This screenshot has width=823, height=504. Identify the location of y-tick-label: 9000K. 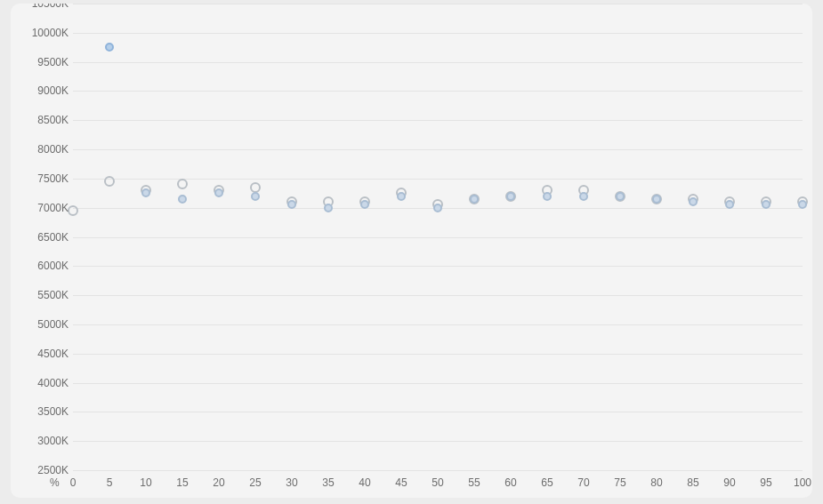
(39, 91).